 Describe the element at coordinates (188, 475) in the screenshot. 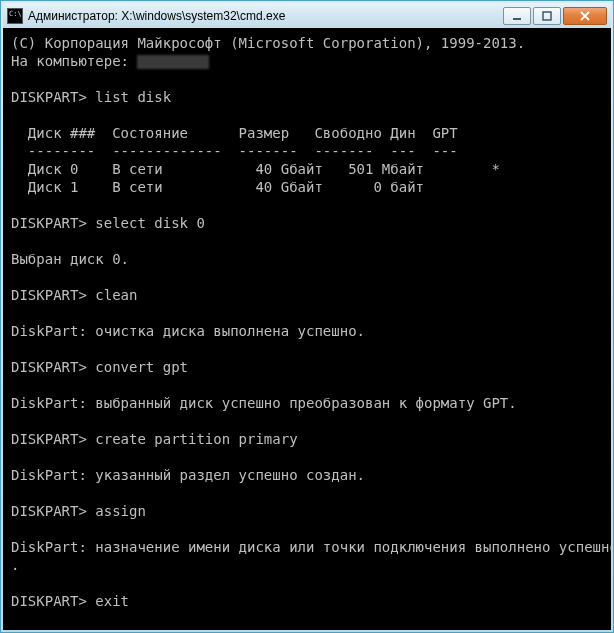

I see `msg-create: DiskPart: указанный раздел успешно созда…` at that location.